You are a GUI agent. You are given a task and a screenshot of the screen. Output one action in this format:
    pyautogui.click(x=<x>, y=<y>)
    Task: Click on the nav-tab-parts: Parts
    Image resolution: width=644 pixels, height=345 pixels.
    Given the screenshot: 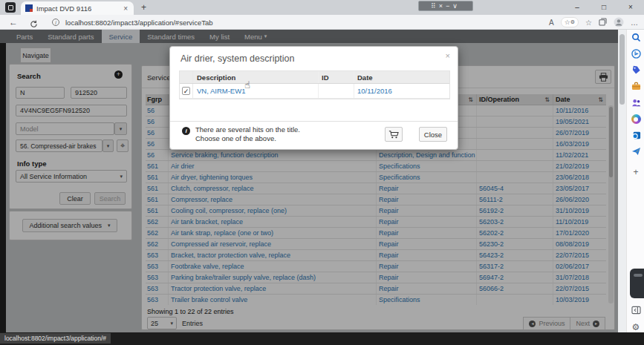 What is the action you would take?
    pyautogui.click(x=25, y=36)
    